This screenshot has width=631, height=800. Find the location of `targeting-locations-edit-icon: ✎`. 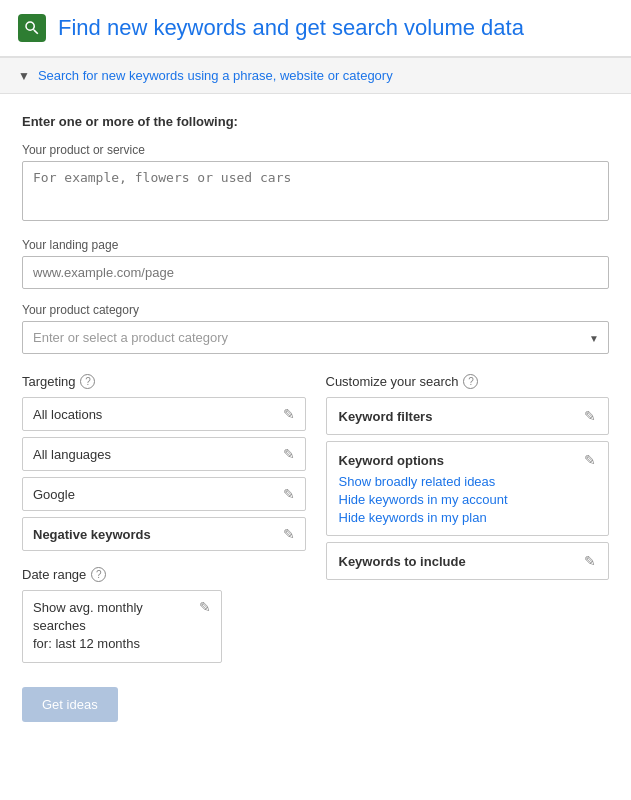

targeting-locations-edit-icon: ✎ is located at coordinates (289, 414).